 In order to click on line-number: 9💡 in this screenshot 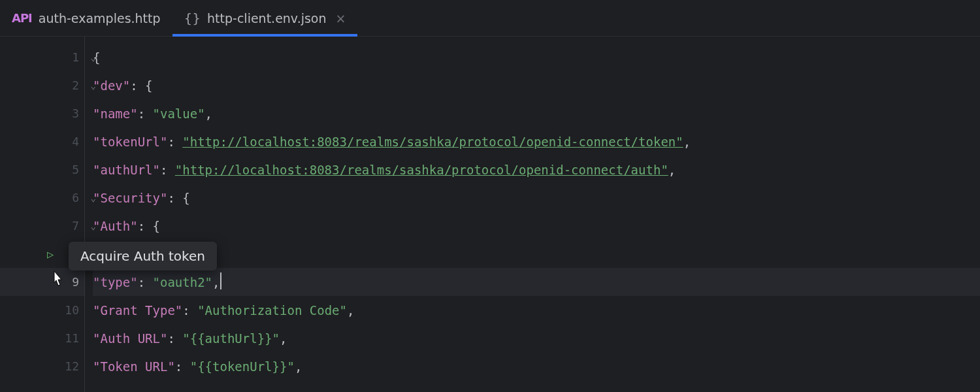, I will do `click(42, 282)`.